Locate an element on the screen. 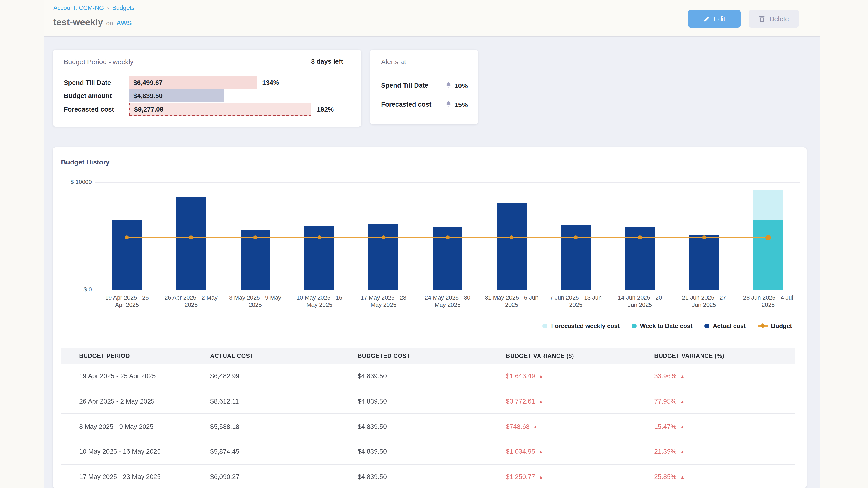 This screenshot has width=868, height=488. table-row: 17 May 2025 - 23 May 2025$6,090.27$4,839… is located at coordinates (428, 476).